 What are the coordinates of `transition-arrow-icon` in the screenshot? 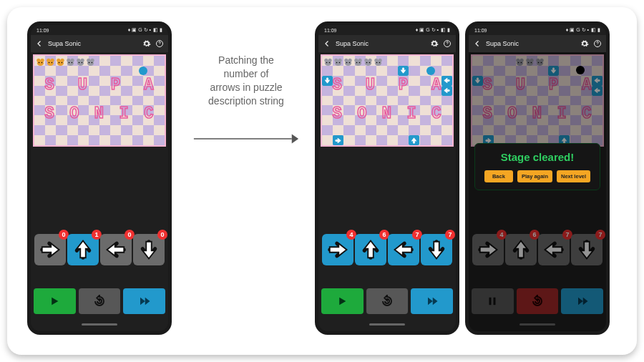 It's located at (246, 140).